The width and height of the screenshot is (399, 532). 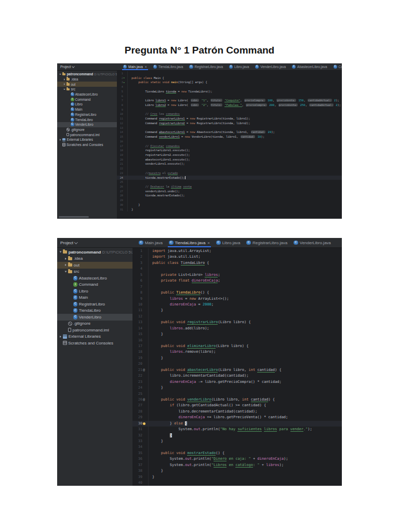 I want to click on tab-TiendaLibro.java: CTiendaLibro.java×, so click(x=189, y=243).